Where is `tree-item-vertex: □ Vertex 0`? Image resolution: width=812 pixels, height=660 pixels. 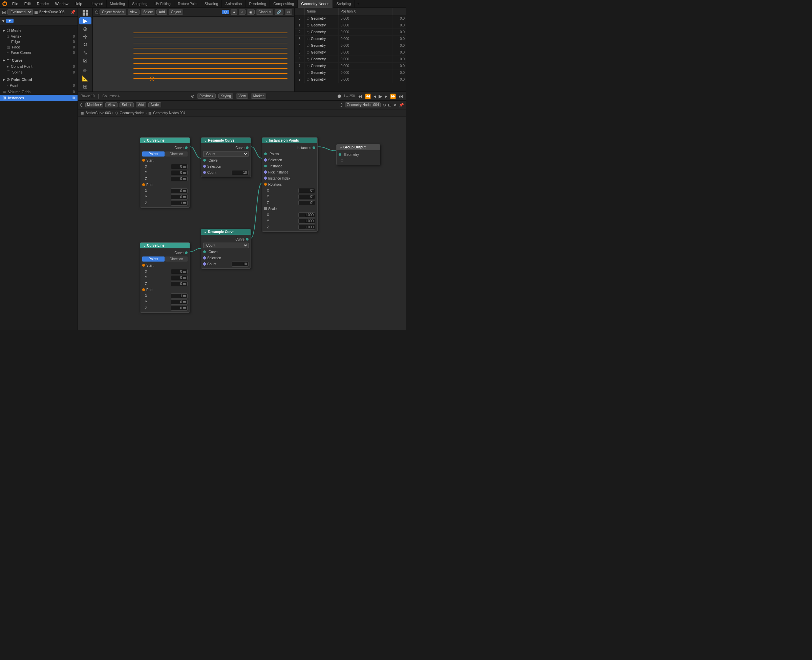
tree-item-vertex: □ Vertex 0 is located at coordinates (39, 36).